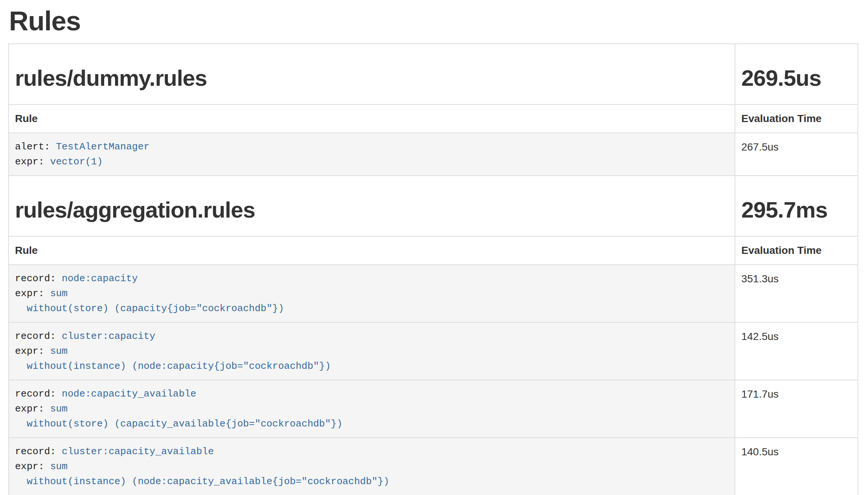 Image resolution: width=868 pixels, height=495 pixels. What do you see at coordinates (372, 467) in the screenshot?
I see `rule-cell: record: cluster:capacity_available expr:…` at bounding box center [372, 467].